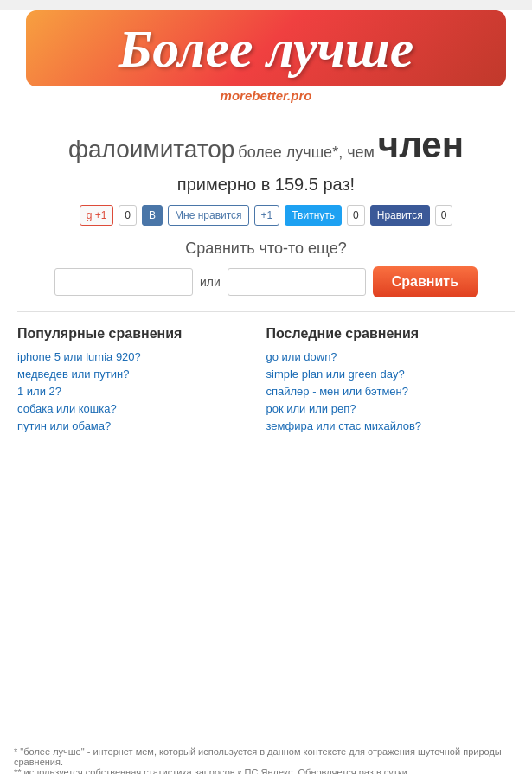  Describe the element at coordinates (208, 215) in the screenshot. I see `vk-like-button: Мне нравится` at that location.